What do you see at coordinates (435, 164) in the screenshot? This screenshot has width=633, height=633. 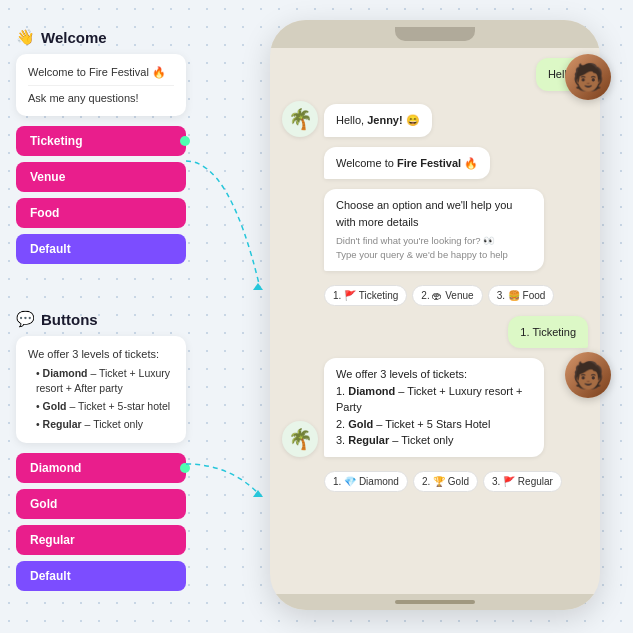 I see `msg-festival: Welcome to Fire Festival 🔥` at bounding box center [435, 164].